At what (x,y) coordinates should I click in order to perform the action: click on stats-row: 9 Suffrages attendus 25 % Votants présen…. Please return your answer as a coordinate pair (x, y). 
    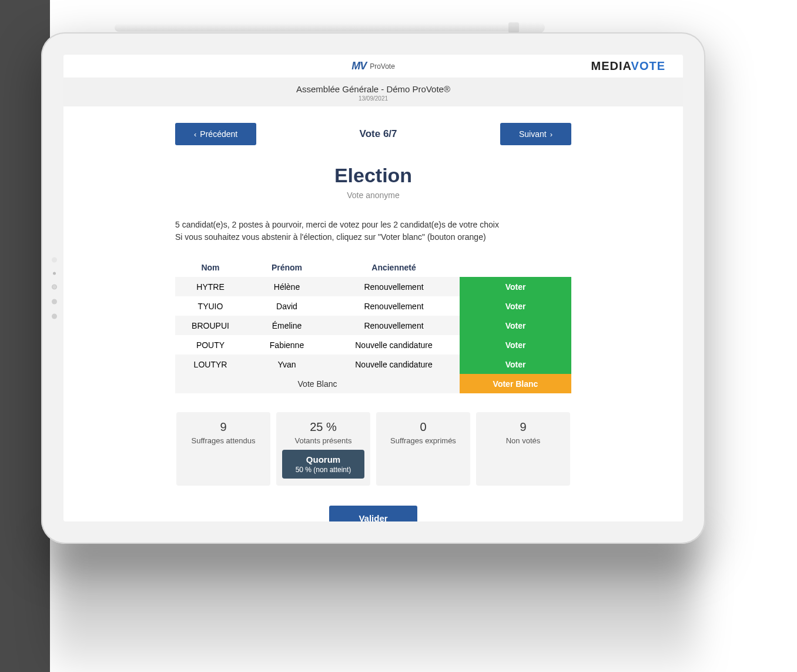
    Looking at the image, I should click on (373, 449).